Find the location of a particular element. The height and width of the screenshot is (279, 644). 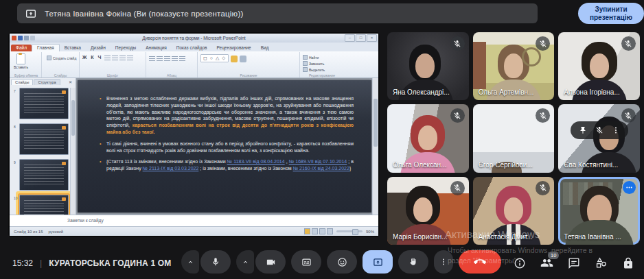

group-clipboard: Вставить Буфер обмена is located at coordinates (26, 64).